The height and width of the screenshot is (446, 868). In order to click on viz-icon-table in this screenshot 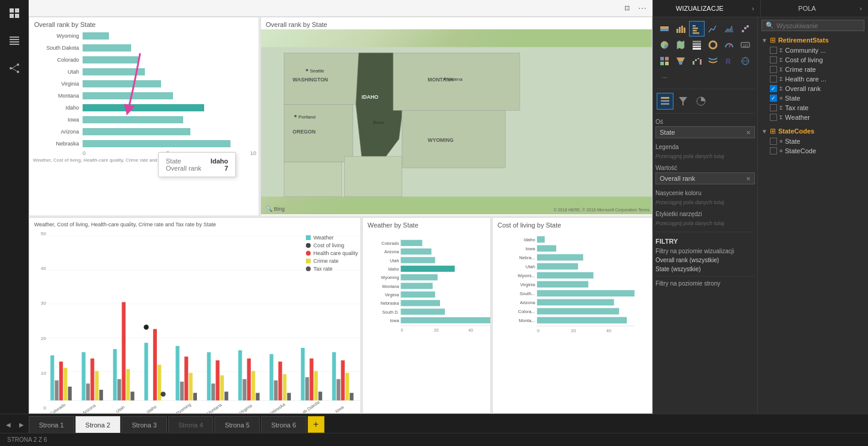, I will do `click(697, 45)`.